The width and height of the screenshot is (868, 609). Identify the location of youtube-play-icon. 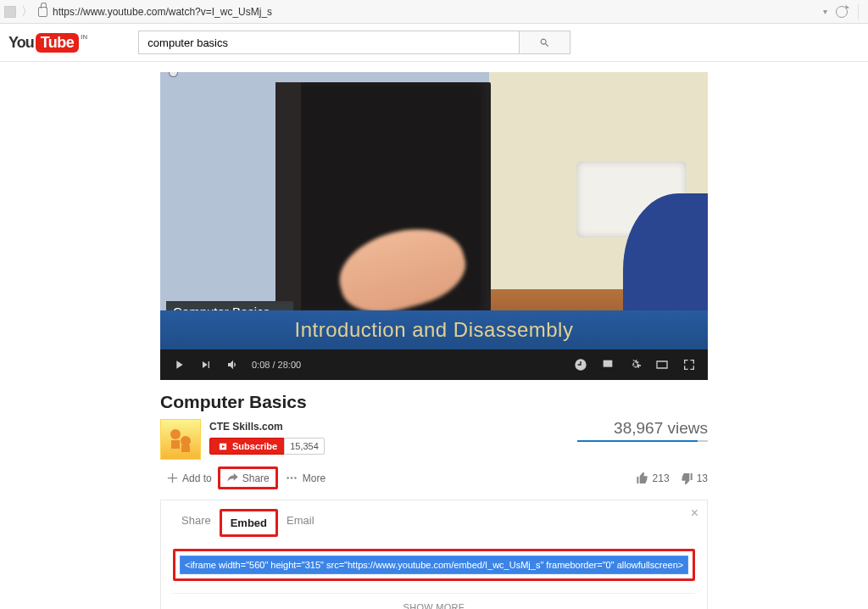
(223, 446).